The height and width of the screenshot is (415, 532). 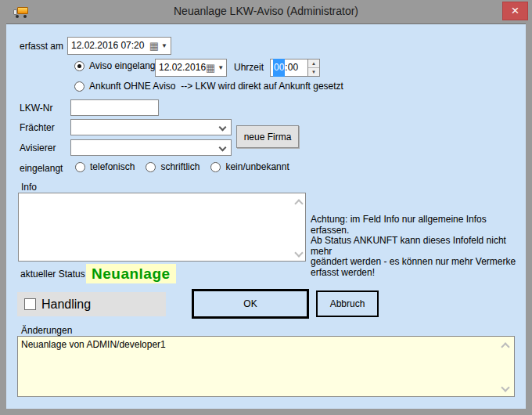 What do you see at coordinates (38, 149) in the screenshot?
I see `avisierer-label: Avisierer` at bounding box center [38, 149].